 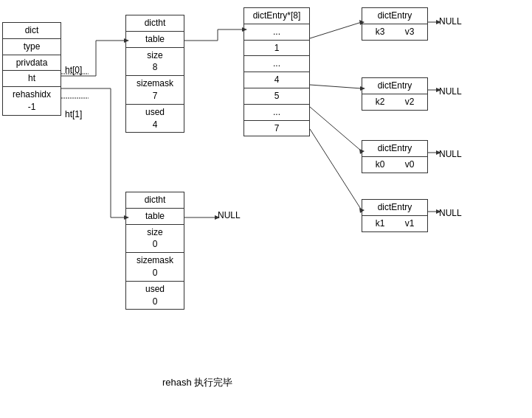 What do you see at coordinates (410, 102) in the screenshot?
I see `v2: v2` at bounding box center [410, 102].